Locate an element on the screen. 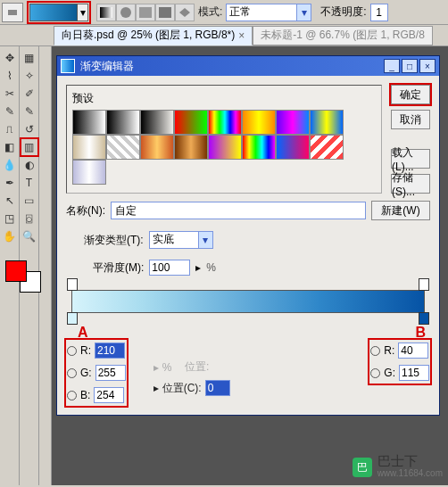 The image size is (448, 487). save-button: 存储(S)... is located at coordinates (411, 184).